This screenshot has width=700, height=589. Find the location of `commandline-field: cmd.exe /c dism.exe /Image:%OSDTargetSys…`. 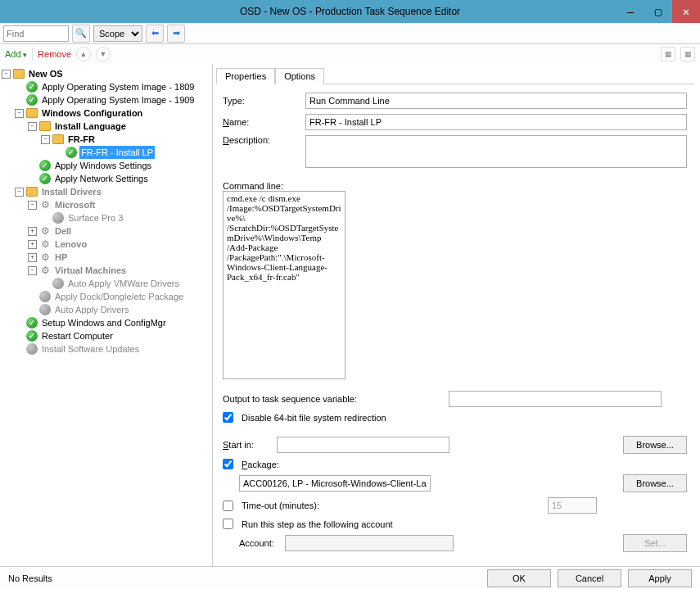

commandline-field: cmd.exe /c dism.exe /Image:%OSDTargetSys… is located at coordinates (284, 285).